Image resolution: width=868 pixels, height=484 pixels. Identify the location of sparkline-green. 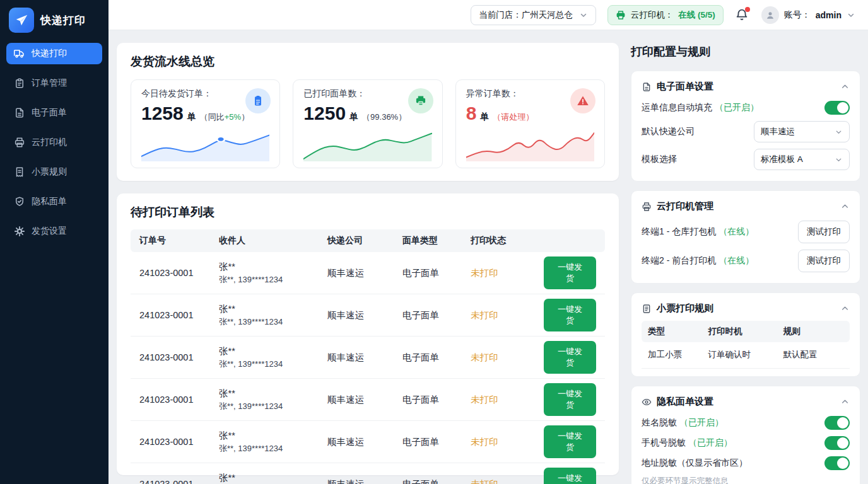
(367, 145).